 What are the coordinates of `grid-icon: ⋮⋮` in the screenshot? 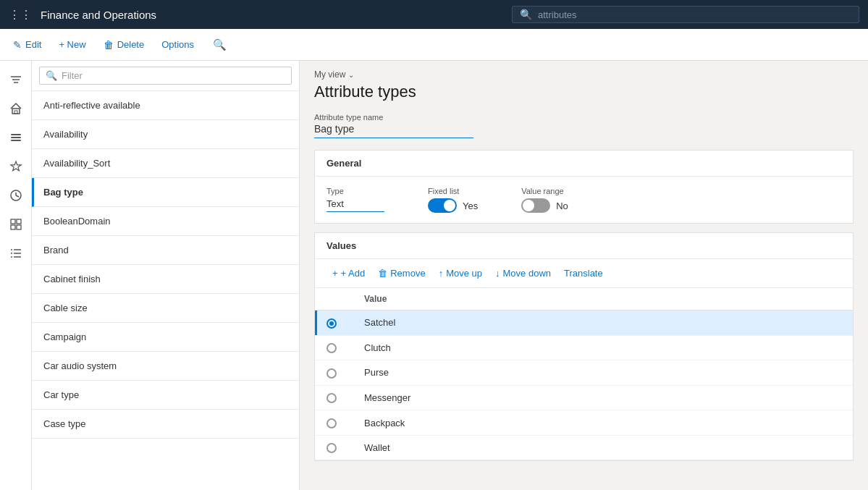 It's located at (20, 14).